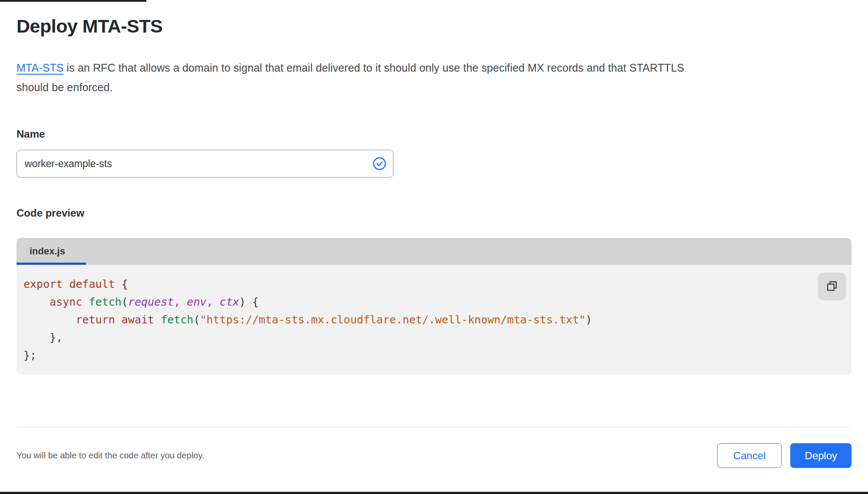 Image resolution: width=868 pixels, height=494 pixels. What do you see at coordinates (374, 68) in the screenshot?
I see `description-line1: is an RFC that allows a domain to signal…` at bounding box center [374, 68].